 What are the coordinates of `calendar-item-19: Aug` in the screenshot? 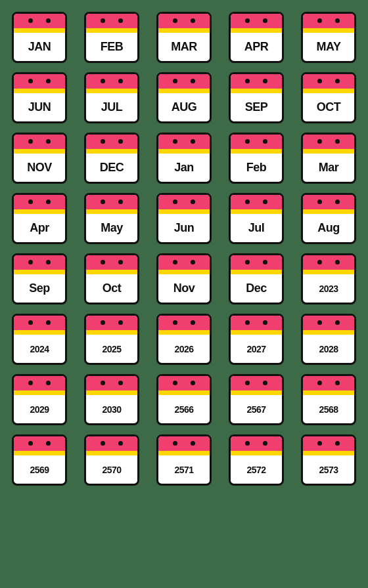 It's located at (329, 219).